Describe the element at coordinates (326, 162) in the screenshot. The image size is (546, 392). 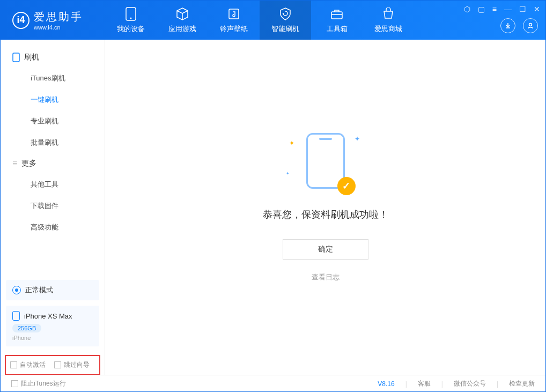
I see `success-illustration: ✦ ✦ ✦ ✓` at that location.